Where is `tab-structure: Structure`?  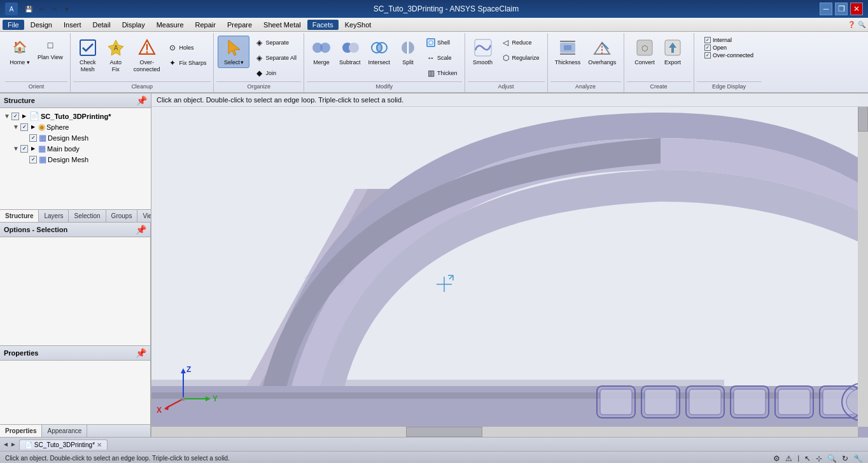
tab-structure: Structure is located at coordinates (19, 216).